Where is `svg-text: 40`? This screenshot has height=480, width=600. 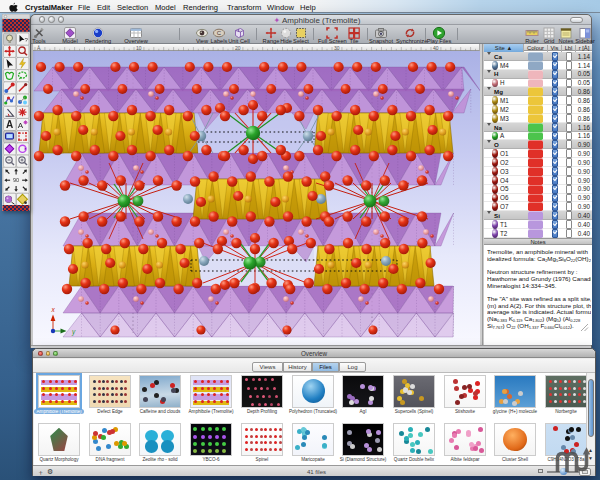
svg-text: 40 is located at coordinates (436, 48).